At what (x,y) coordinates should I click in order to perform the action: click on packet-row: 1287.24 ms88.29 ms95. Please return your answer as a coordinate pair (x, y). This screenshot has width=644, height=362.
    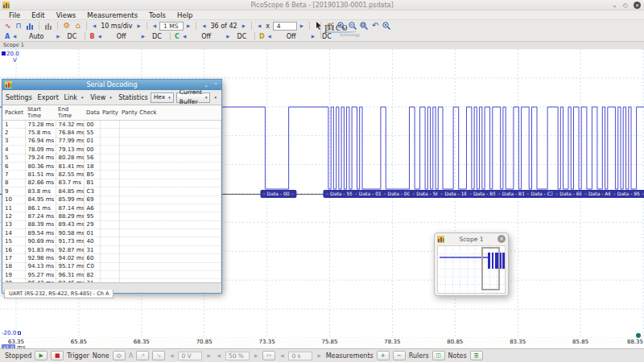
    Looking at the image, I should click on (112, 216).